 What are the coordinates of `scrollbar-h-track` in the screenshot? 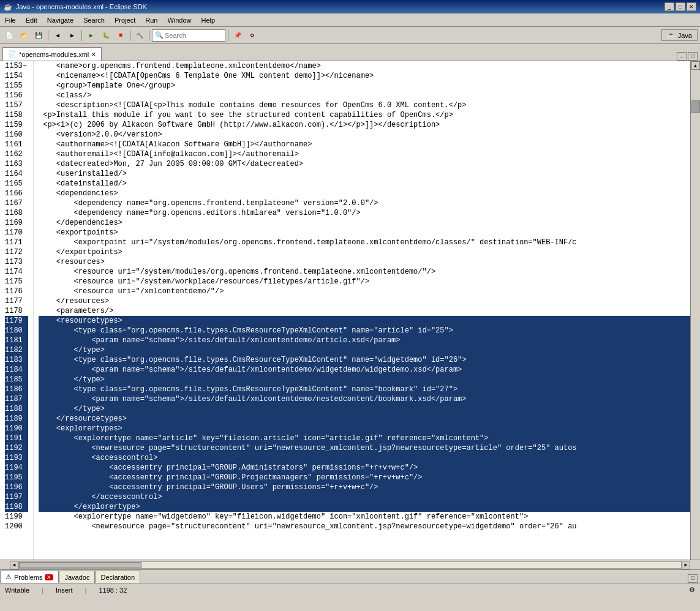 It's located at (350, 565).